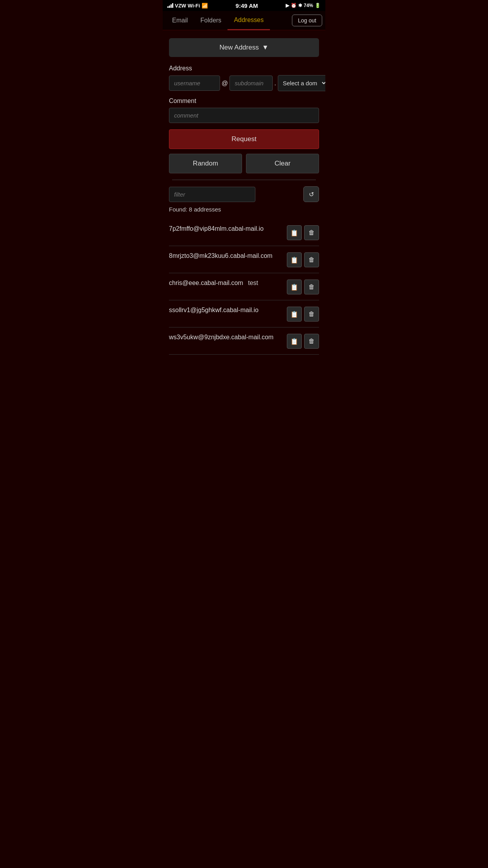 This screenshot has height=868, width=488. What do you see at coordinates (244, 209) in the screenshot?
I see `found-count: Found: 8 addresses` at bounding box center [244, 209].